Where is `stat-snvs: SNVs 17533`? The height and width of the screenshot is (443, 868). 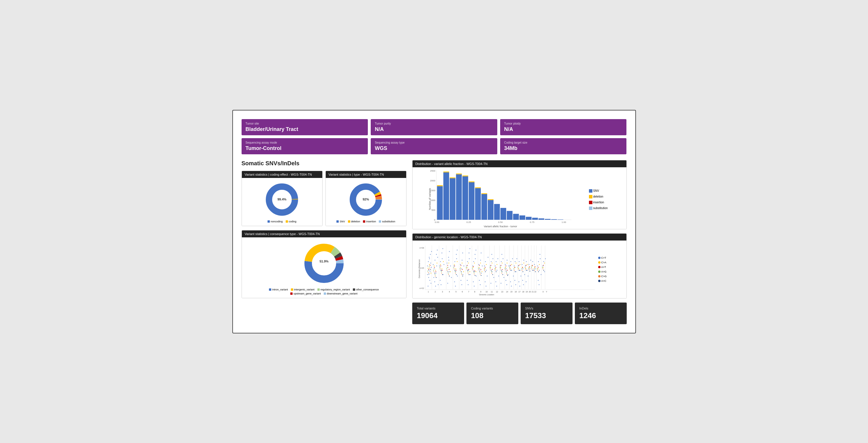 stat-snvs: SNVs 17533 is located at coordinates (547, 314).